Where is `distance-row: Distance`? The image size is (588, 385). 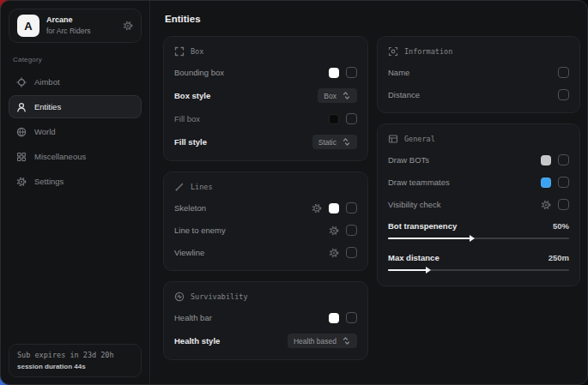
distance-row: Distance is located at coordinates (479, 94).